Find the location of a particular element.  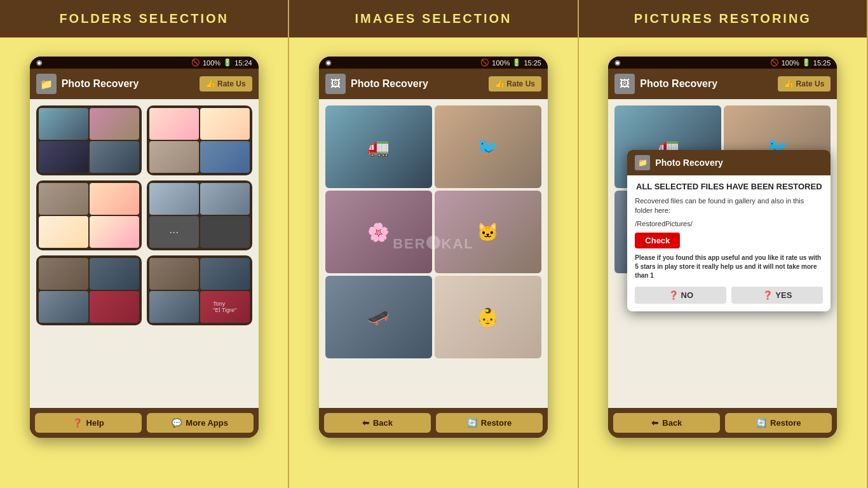

folder-thumb-sk2 is located at coordinates (225, 274).